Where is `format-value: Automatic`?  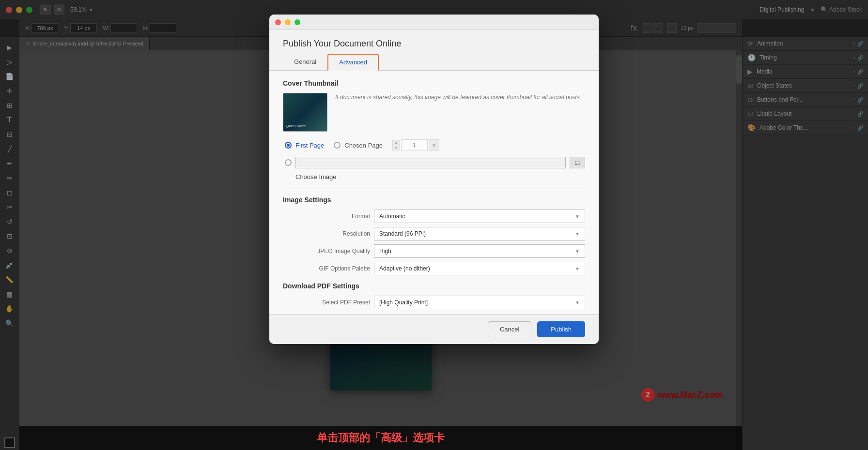
format-value: Automatic is located at coordinates (392, 216).